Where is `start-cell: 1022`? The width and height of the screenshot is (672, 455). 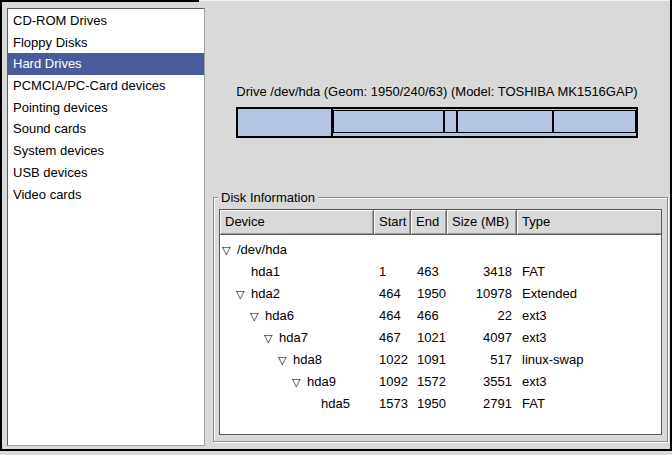 start-cell: 1022 is located at coordinates (392, 360).